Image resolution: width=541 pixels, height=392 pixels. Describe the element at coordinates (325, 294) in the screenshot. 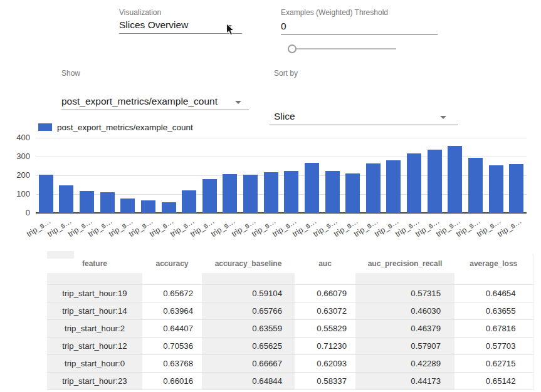

I see `metric-cell: 0.66079` at that location.